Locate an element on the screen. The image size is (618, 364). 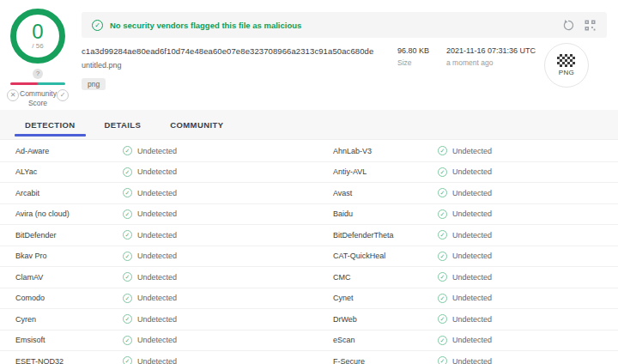
file-name: untitled.png is located at coordinates (235, 65).